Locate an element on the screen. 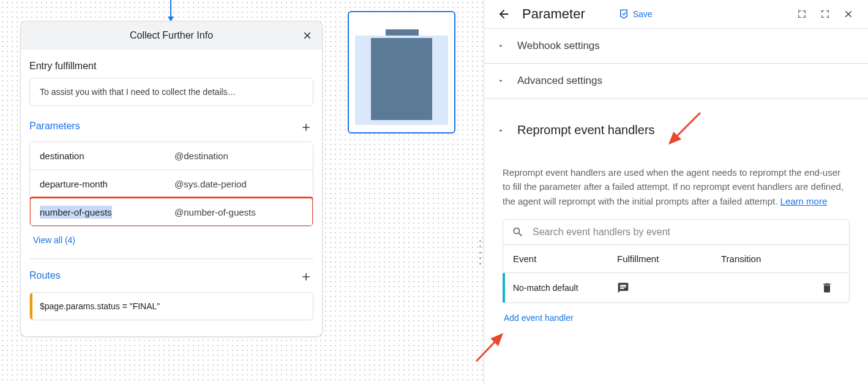 This screenshot has height=384, width=868. view-all-link: View all (4) is located at coordinates (54, 241).